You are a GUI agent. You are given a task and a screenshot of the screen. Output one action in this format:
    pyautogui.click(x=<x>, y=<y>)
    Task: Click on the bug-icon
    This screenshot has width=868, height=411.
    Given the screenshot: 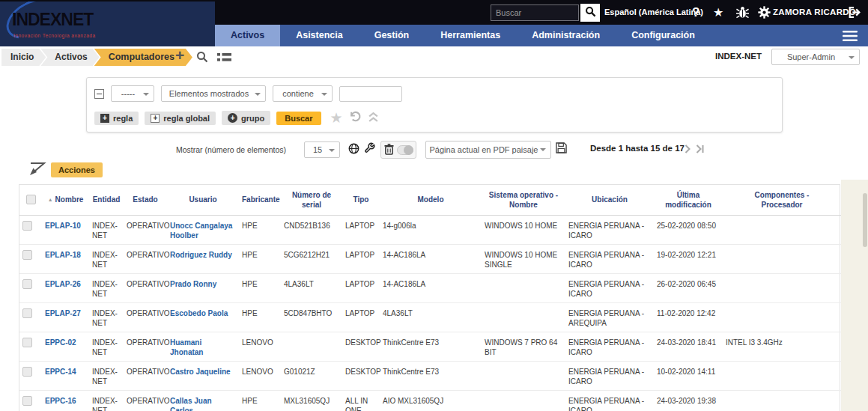 What is the action you would take?
    pyautogui.click(x=743, y=13)
    